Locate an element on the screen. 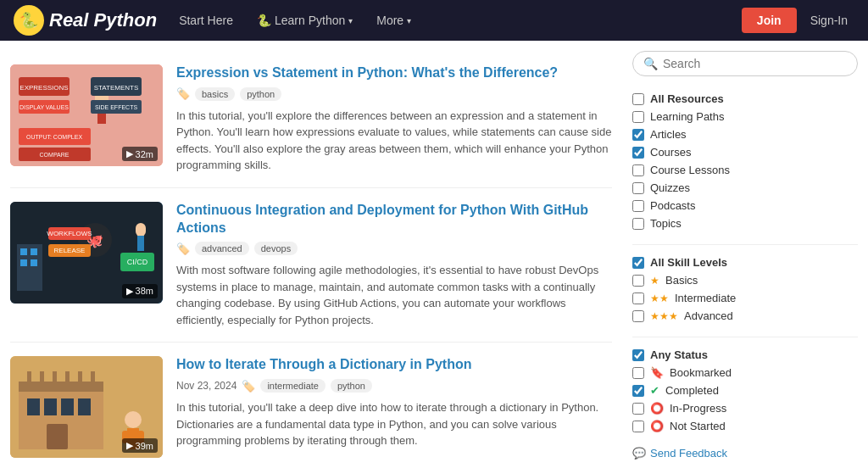 Image resolution: width=868 pixels, height=468 pixels. search-input is located at coordinates (754, 64).